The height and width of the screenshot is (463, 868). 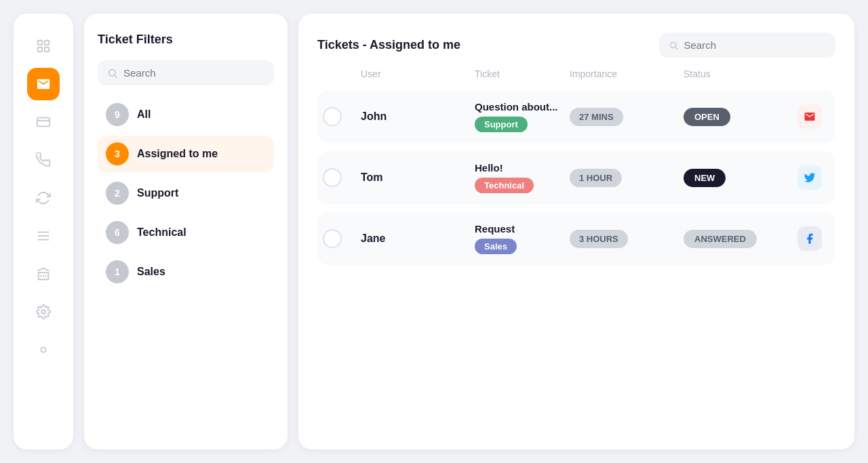 What do you see at coordinates (576, 117) in the screenshot?
I see `table-row: John Question about... Support 27 MINS O…` at bounding box center [576, 117].